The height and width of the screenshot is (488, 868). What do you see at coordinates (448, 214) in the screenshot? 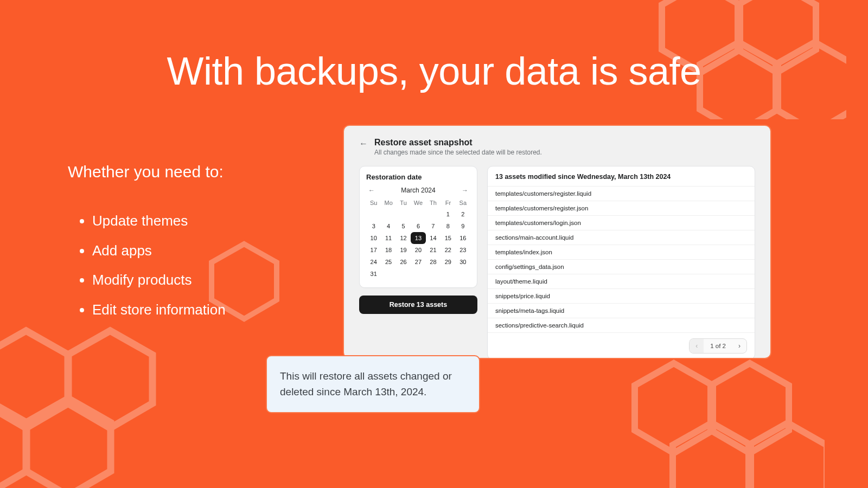
I see `calendar-day: 1` at bounding box center [448, 214].